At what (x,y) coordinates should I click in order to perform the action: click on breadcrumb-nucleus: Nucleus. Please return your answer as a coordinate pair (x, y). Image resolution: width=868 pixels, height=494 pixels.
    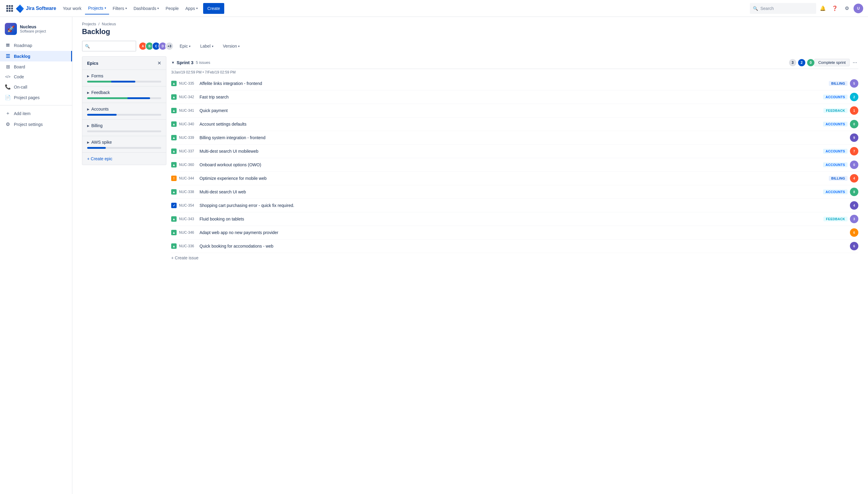
    Looking at the image, I should click on (109, 24).